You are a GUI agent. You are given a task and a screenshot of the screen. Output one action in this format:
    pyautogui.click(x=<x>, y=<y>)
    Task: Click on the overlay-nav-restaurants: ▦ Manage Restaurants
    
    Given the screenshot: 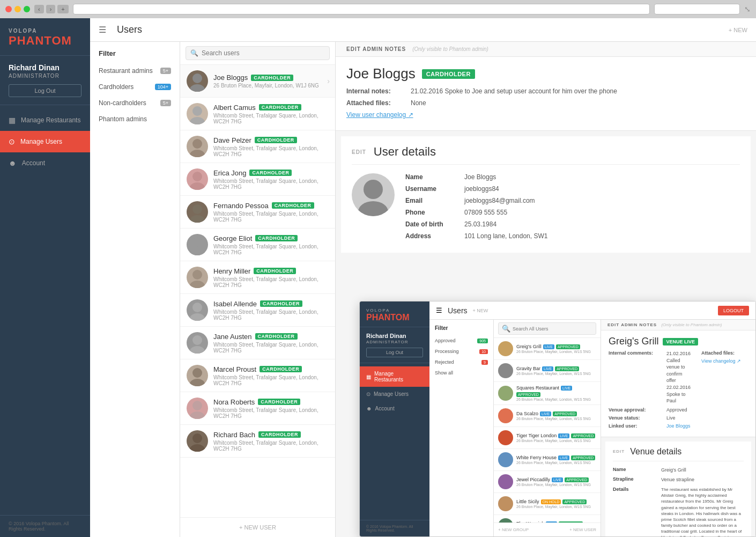 What is the action you would take?
    pyautogui.click(x=395, y=377)
    